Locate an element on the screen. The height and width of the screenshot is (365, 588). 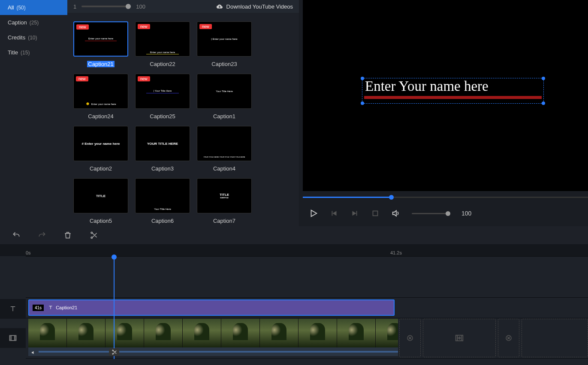
ruler-mark: 41.2s is located at coordinates (396, 253).